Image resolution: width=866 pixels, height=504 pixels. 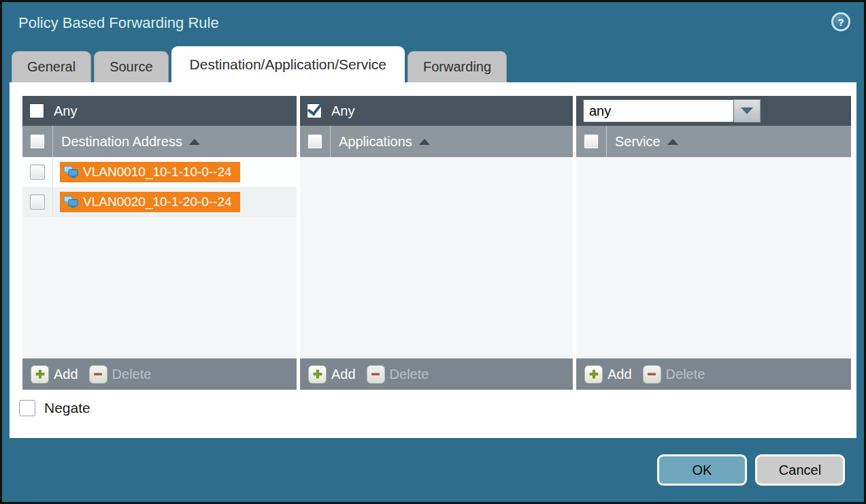 What do you see at coordinates (37, 141) in the screenshot?
I see `destination-select-all-checkbox` at bounding box center [37, 141].